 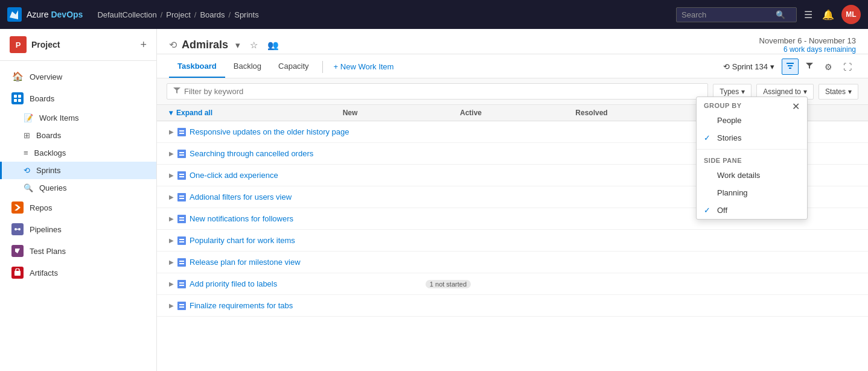 What do you see at coordinates (78, 251) in the screenshot?
I see `sidebar-item-test-plans: Test Plans` at bounding box center [78, 251].